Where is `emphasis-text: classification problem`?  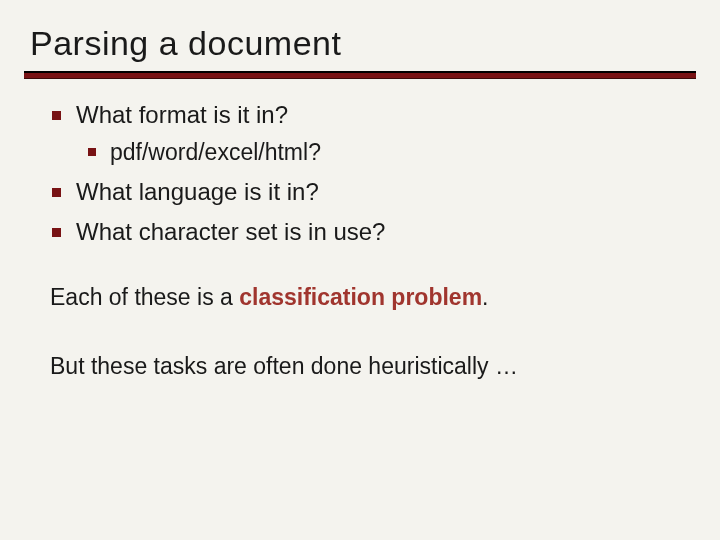
emphasis-text: classification problem is located at coordinates (360, 297).